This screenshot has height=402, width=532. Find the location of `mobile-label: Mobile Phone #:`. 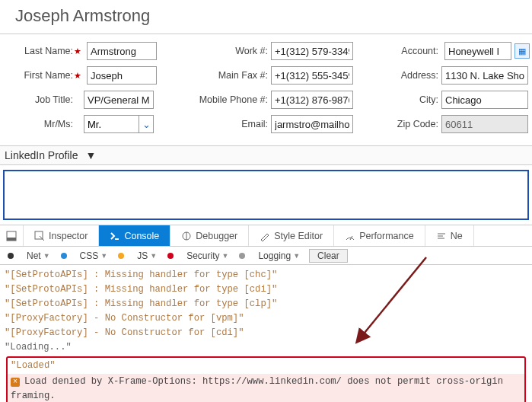

mobile-label: Mobile Phone #: is located at coordinates (227, 100).